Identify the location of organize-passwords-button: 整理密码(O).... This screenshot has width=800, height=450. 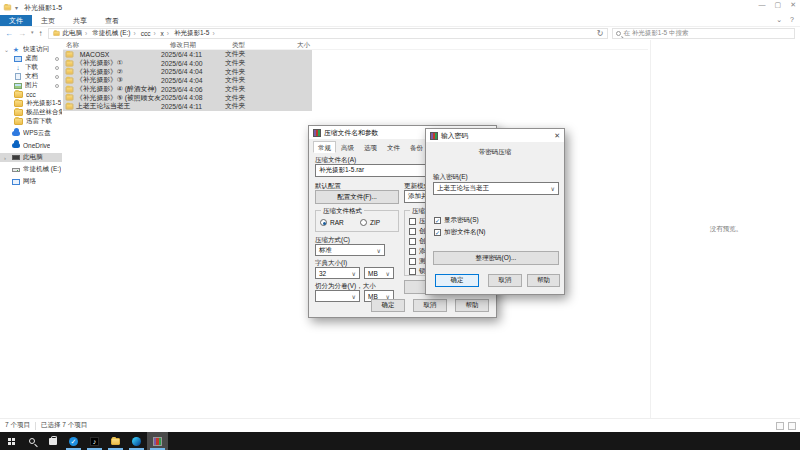
(496, 258).